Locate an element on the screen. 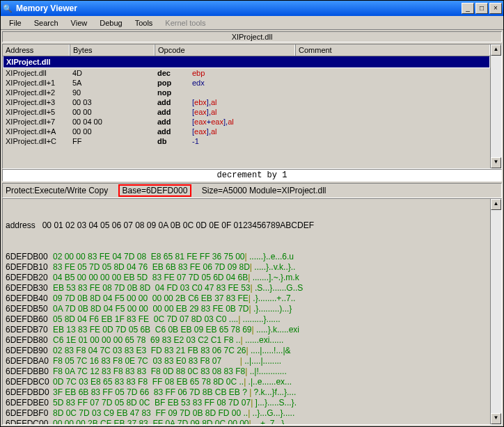 The height and width of the screenshot is (427, 504). module-label: XIProject.dll is located at coordinates (252, 37).